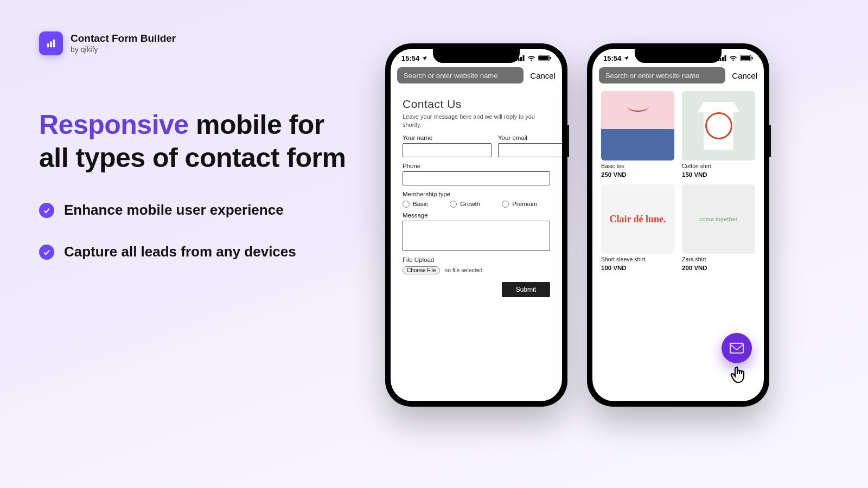  What do you see at coordinates (174, 210) in the screenshot?
I see `bullet-1-text: Enhance mobile user experience` at bounding box center [174, 210].